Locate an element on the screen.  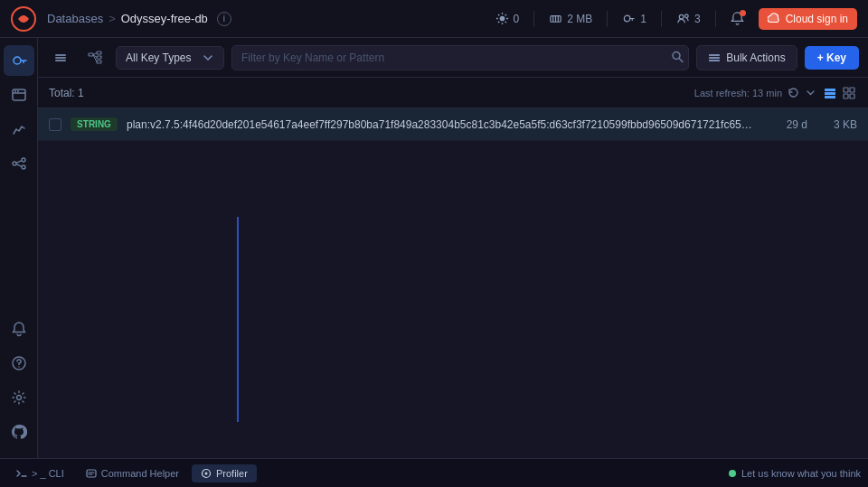
key-name: plan:v2.7.5:4f46d20def201e54617a4eef7ff2… is located at coordinates (439, 125).